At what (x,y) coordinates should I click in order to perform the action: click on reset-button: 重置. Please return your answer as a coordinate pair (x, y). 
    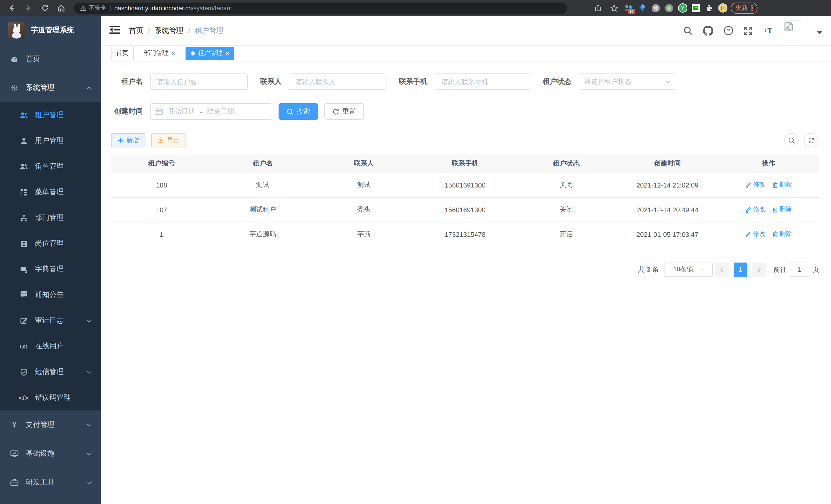
    Looking at the image, I should click on (344, 111).